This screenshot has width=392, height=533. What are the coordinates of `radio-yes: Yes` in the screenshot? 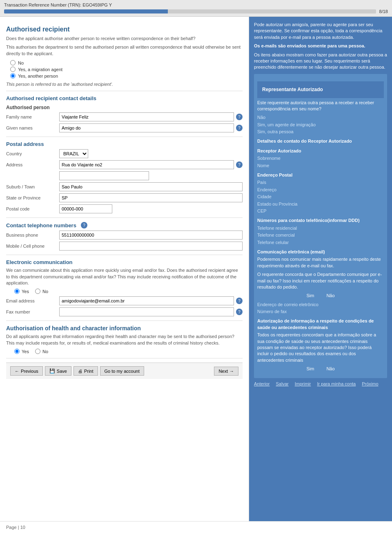 It's located at (22, 291).